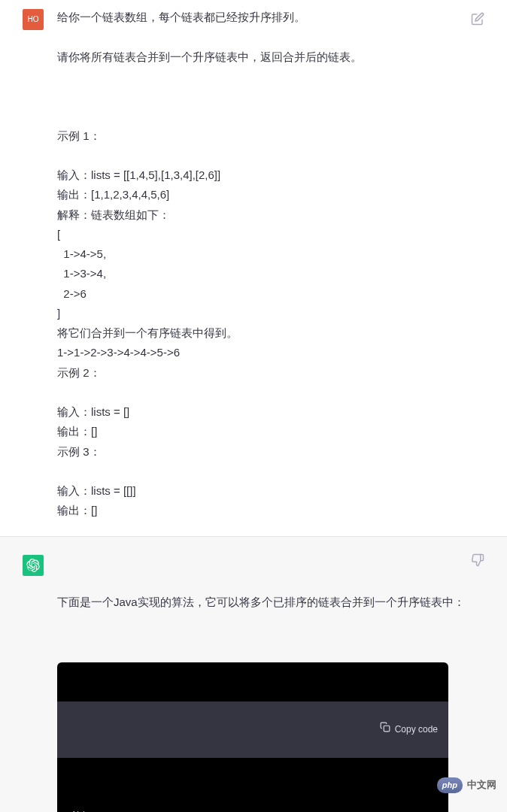  Describe the element at coordinates (478, 560) in the screenshot. I see `thumbs-down-icon` at that location.